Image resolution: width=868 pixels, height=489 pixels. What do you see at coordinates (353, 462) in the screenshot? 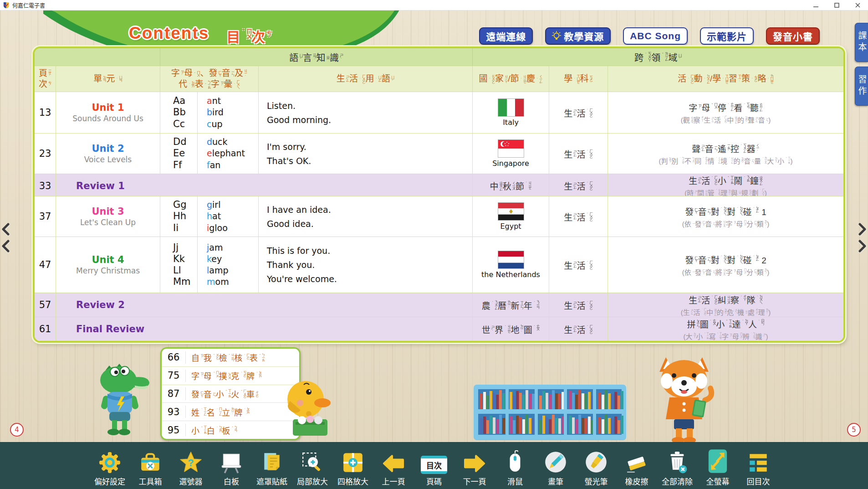
I see `zoom-quad-icon` at bounding box center [353, 462].